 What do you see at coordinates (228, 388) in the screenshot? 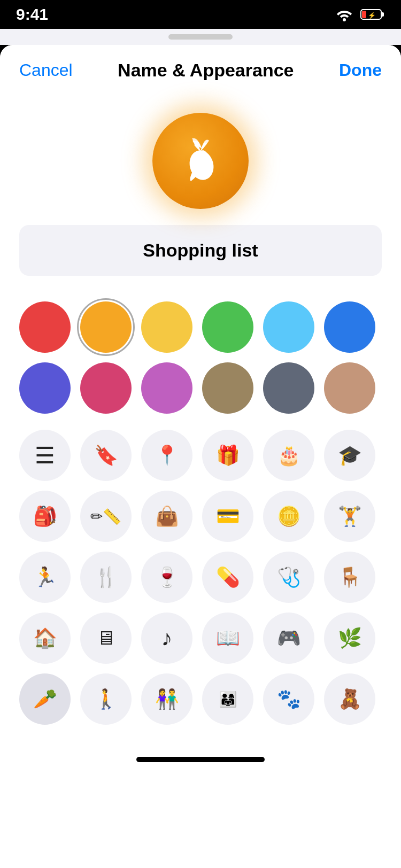
I see `color-swatch-brown` at bounding box center [228, 388].